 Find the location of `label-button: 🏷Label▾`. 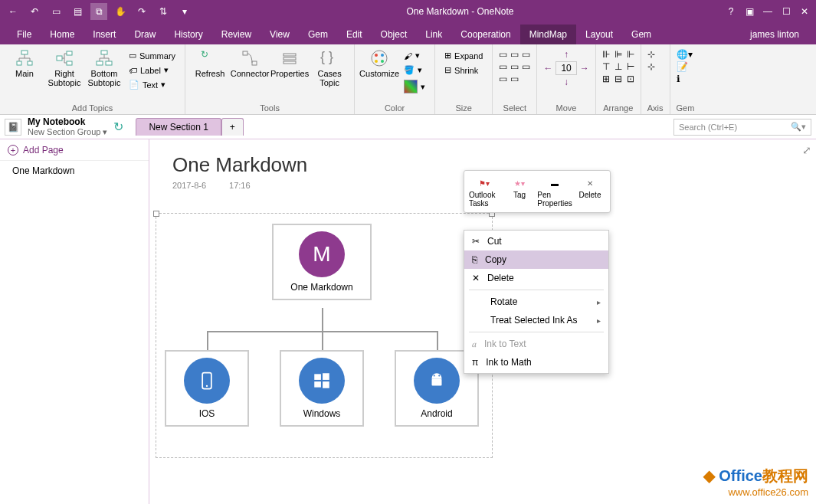

label-button: 🏷Label▾ is located at coordinates (152, 70).